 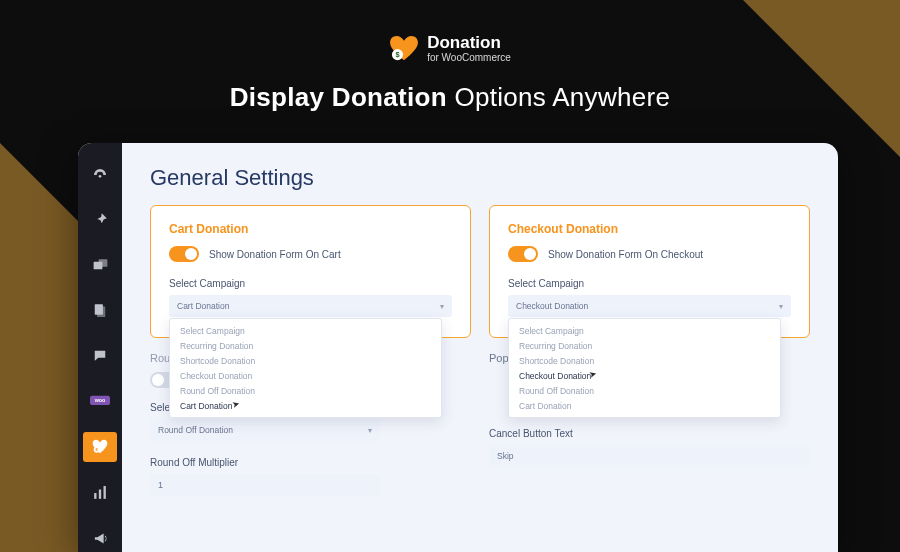 What do you see at coordinates (310, 284) in the screenshot?
I see `select-campaign-label-cart: Select Campaign` at bounding box center [310, 284].